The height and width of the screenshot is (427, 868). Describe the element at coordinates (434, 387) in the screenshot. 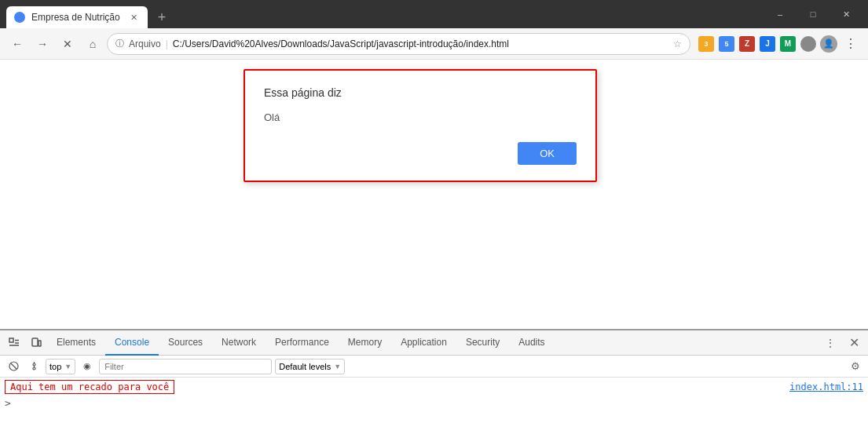

I see `console-log-line: Aqui tem um recado para você index.html:…` at that location.